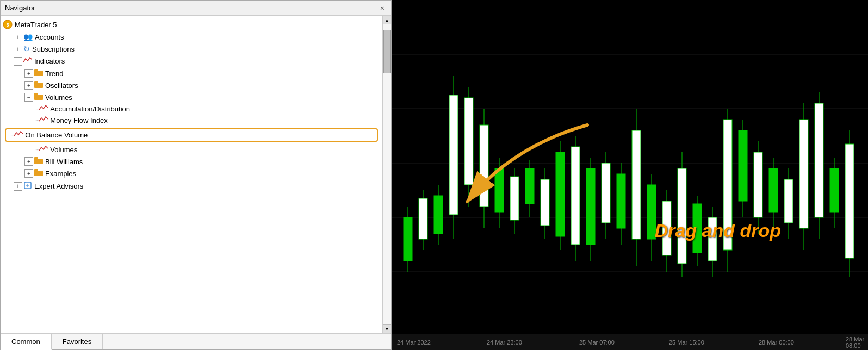 The image size is (868, 350). I want to click on tree-item-oscillators: + Oscillators, so click(191, 85).